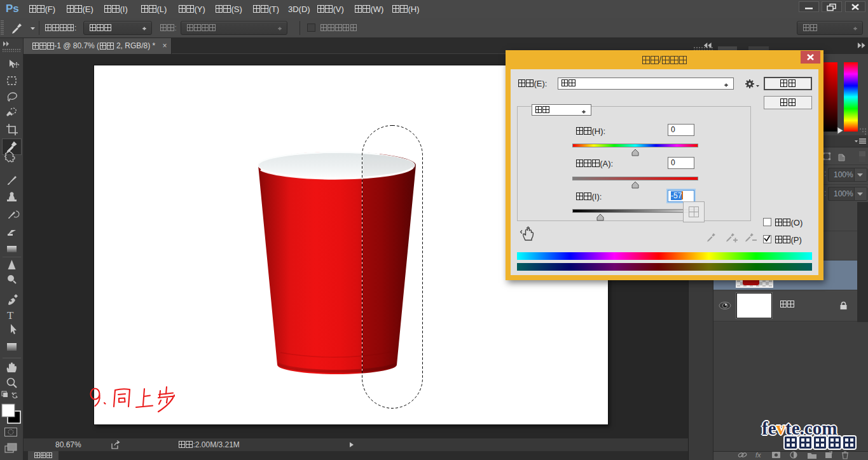 This screenshot has width=868, height=460. What do you see at coordinates (10, 315) in the screenshot?
I see `svg-text: T` at bounding box center [10, 315].